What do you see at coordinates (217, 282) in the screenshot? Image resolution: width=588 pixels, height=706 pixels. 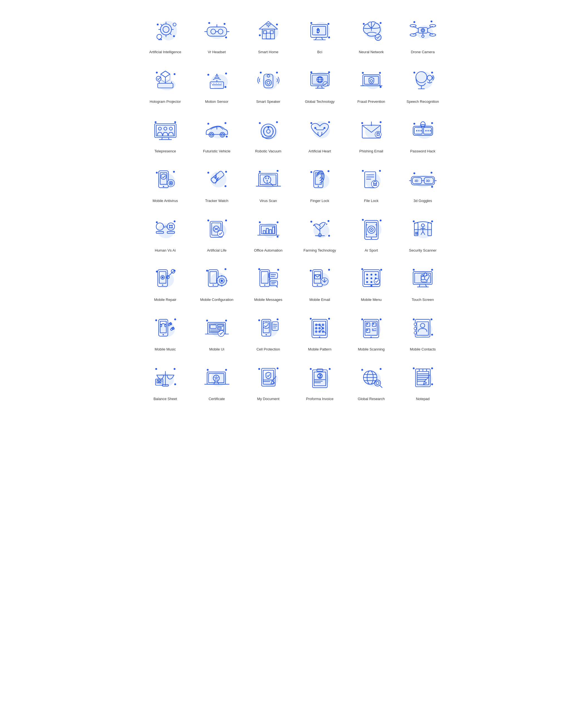 I see `icon-item-mobile-configuration: Mobile Configuration` at bounding box center [217, 282].